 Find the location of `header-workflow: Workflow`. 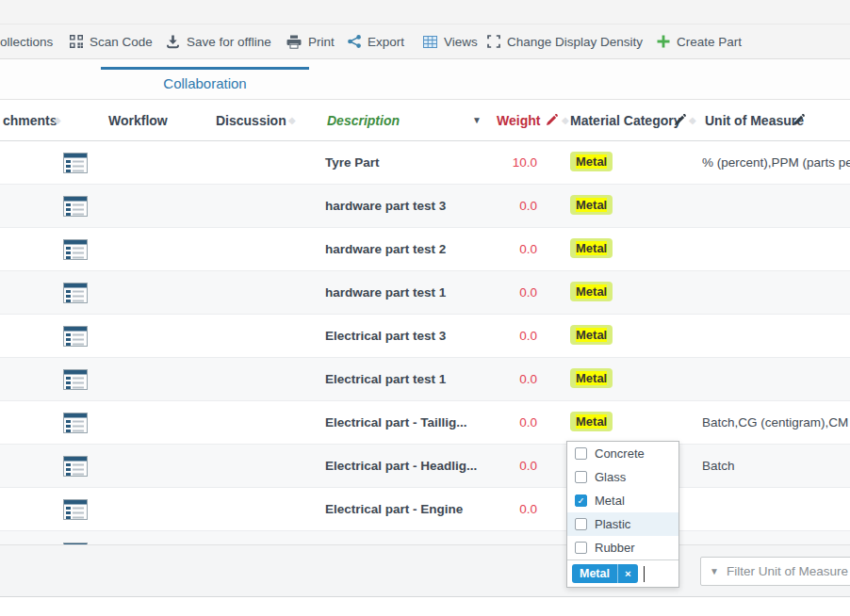

header-workflow: Workflow is located at coordinates (138, 121).